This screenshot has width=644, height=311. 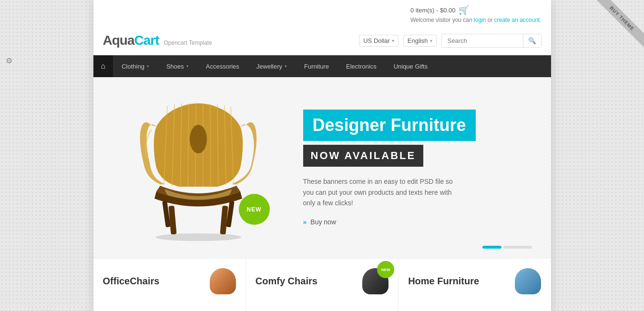 What do you see at coordinates (170, 285) in the screenshot?
I see `product-card-office-chairs: OfficeChairs` at bounding box center [170, 285].